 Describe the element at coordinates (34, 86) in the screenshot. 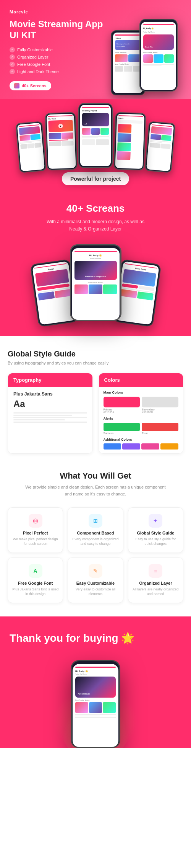

I see `screens-count: 40+ Screens` at that location.